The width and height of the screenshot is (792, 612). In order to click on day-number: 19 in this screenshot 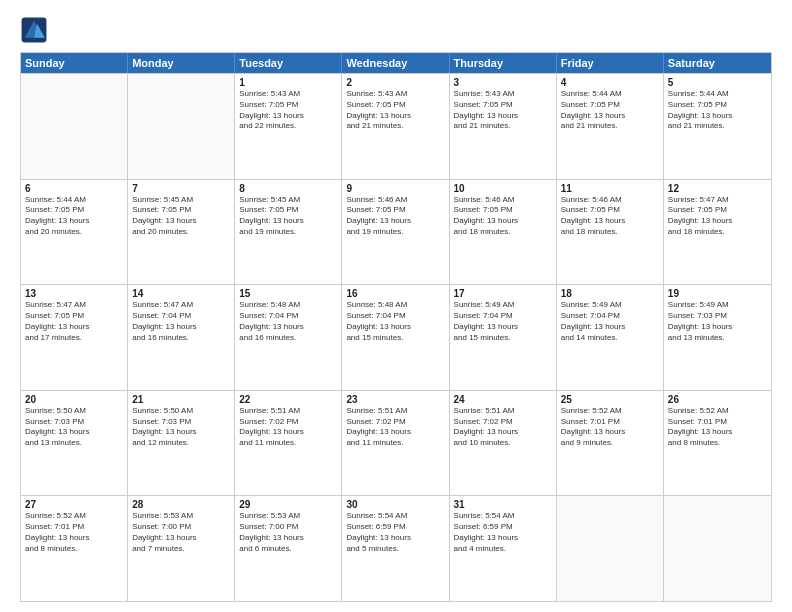, I will do `click(718, 294)`.